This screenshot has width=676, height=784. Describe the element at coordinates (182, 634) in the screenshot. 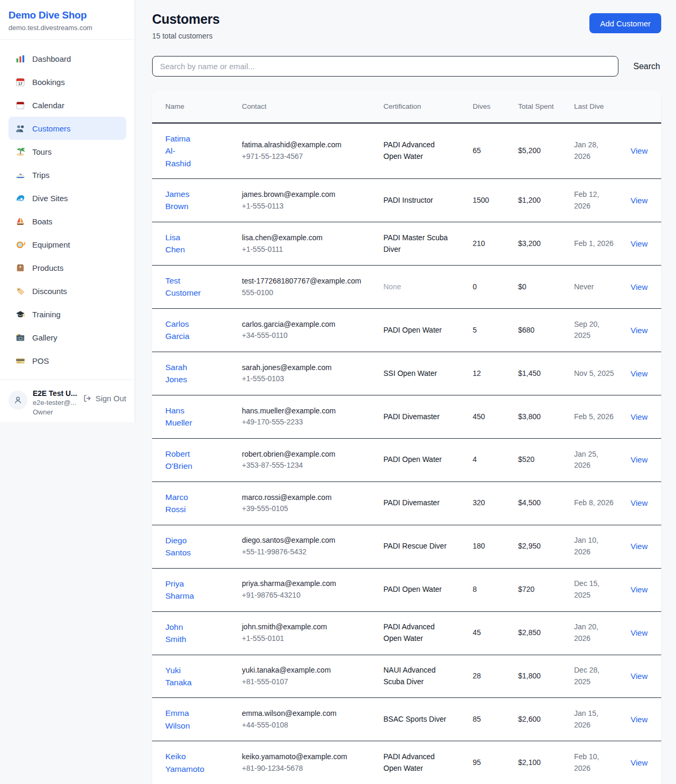

I see `customer-name-link: John Smith` at that location.